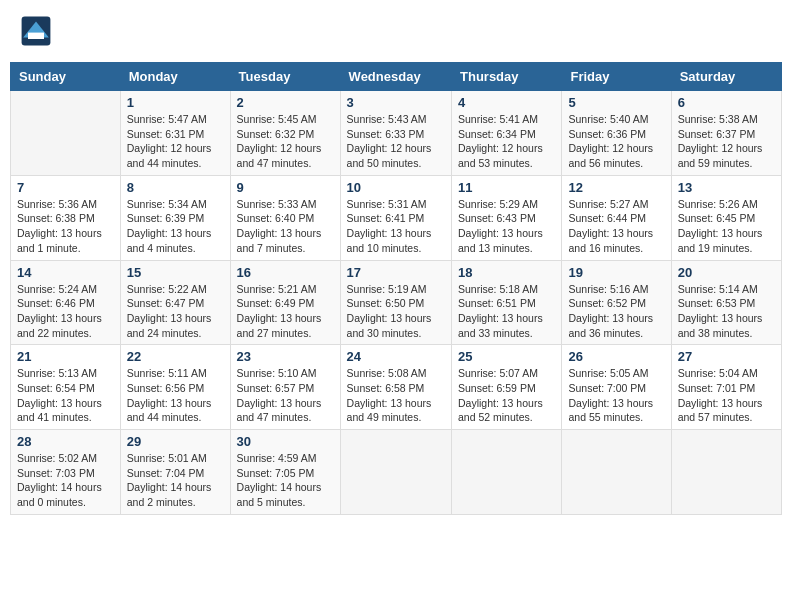  What do you see at coordinates (285, 134) in the screenshot?
I see `calendar-cell: 2Sunrise: 5:45 AM Sunset: 6:32 PM Daylig…` at bounding box center [285, 134].